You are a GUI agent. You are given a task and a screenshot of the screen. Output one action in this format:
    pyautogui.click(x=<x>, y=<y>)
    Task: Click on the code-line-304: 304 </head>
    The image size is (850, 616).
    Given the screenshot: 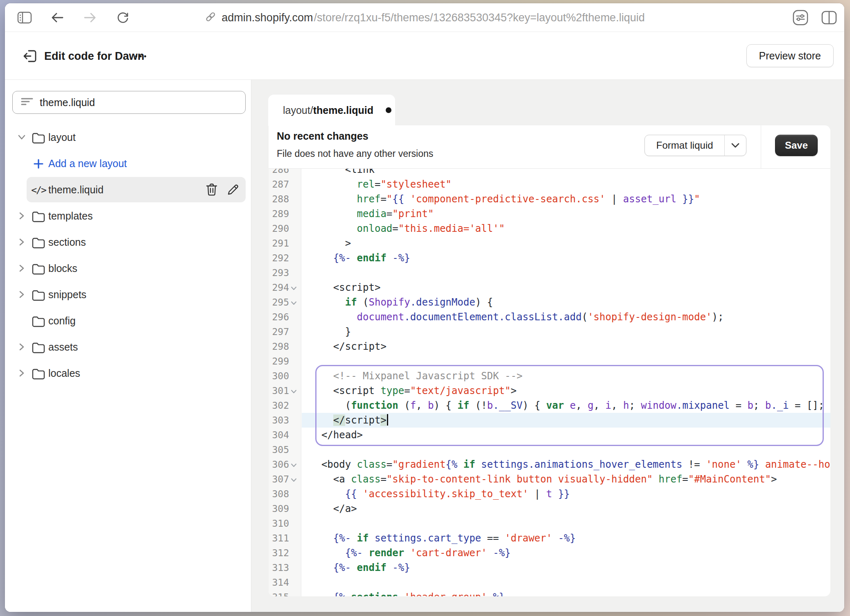 What is the action you would take?
    pyautogui.click(x=549, y=435)
    